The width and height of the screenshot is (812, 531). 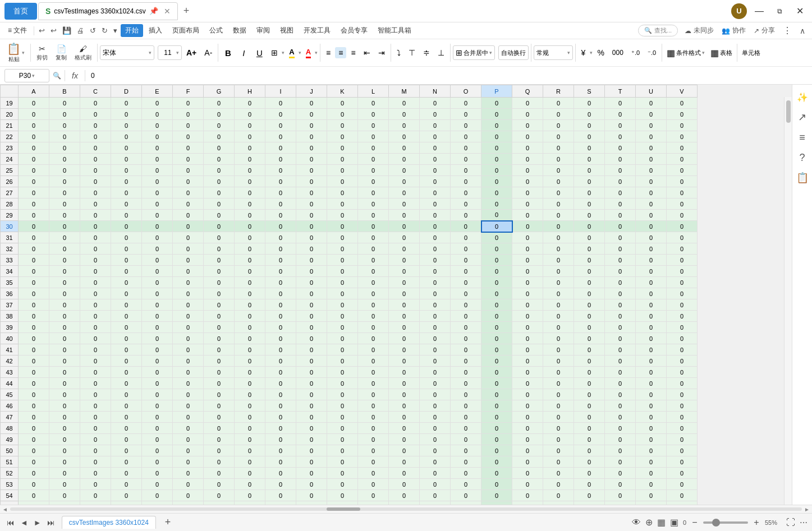 What do you see at coordinates (435, 114) in the screenshot?
I see `cell-N20: 0` at bounding box center [435, 114].